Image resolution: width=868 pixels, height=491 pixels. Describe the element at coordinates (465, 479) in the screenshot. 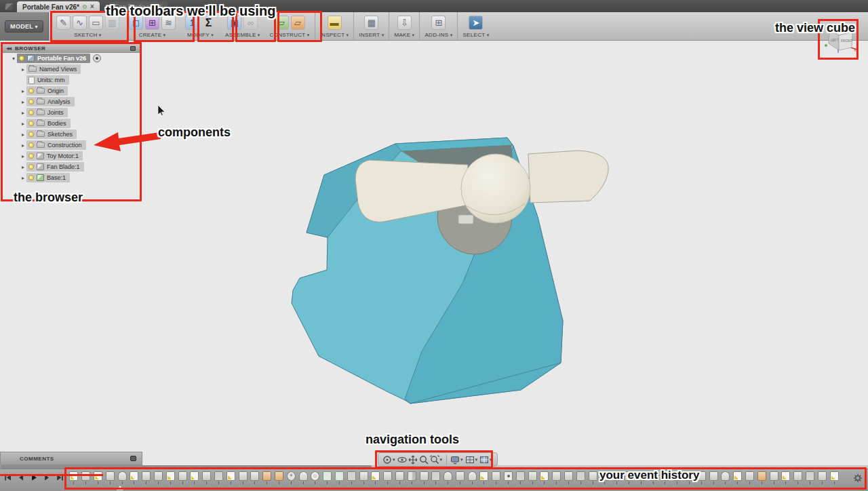

I see `annotation-box-history` at that location.